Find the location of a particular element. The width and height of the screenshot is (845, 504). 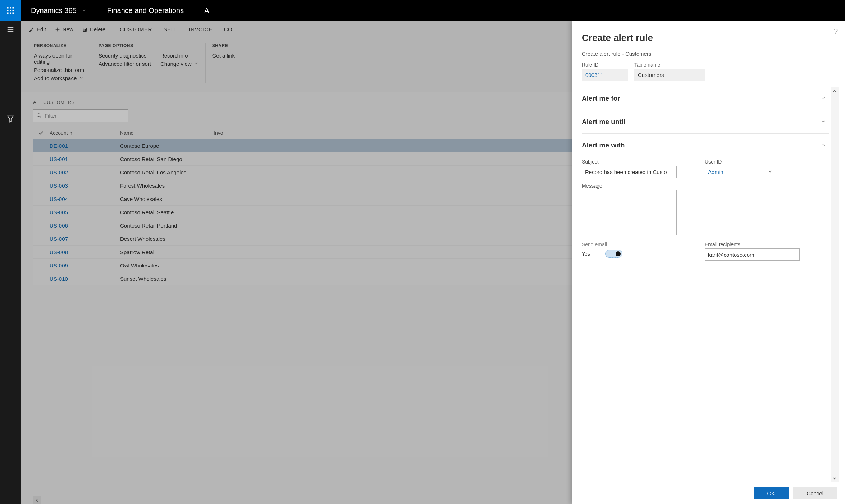

subject-label: Subject is located at coordinates (629, 162).